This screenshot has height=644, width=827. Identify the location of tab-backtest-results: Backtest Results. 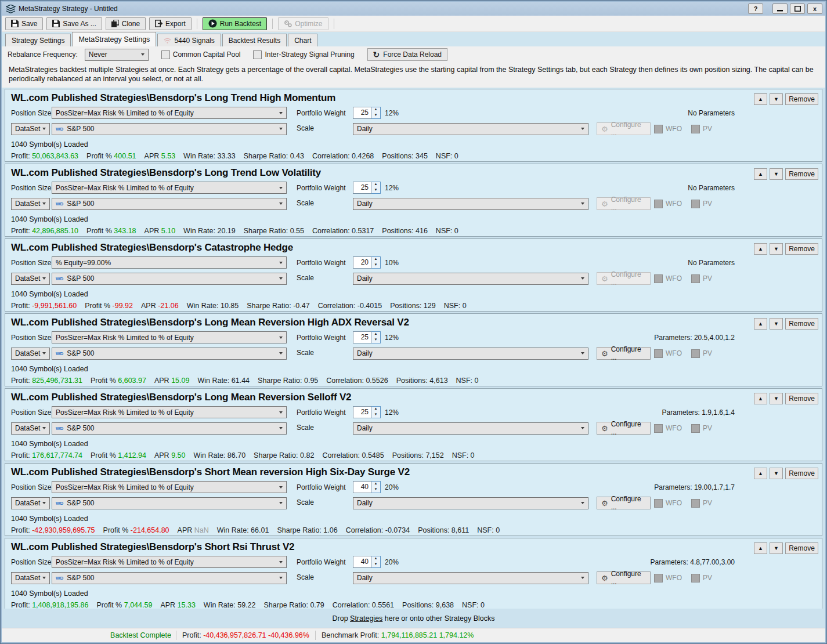
(254, 40).